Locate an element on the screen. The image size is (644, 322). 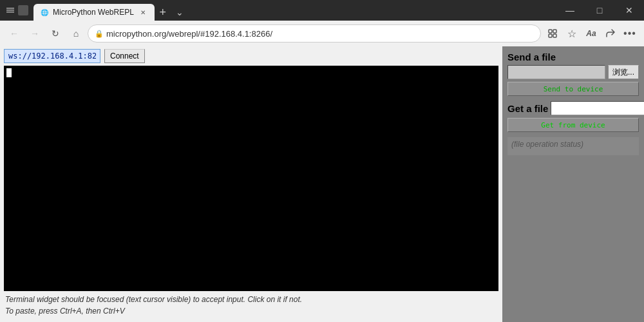
forward-button: → is located at coordinates (35, 33).